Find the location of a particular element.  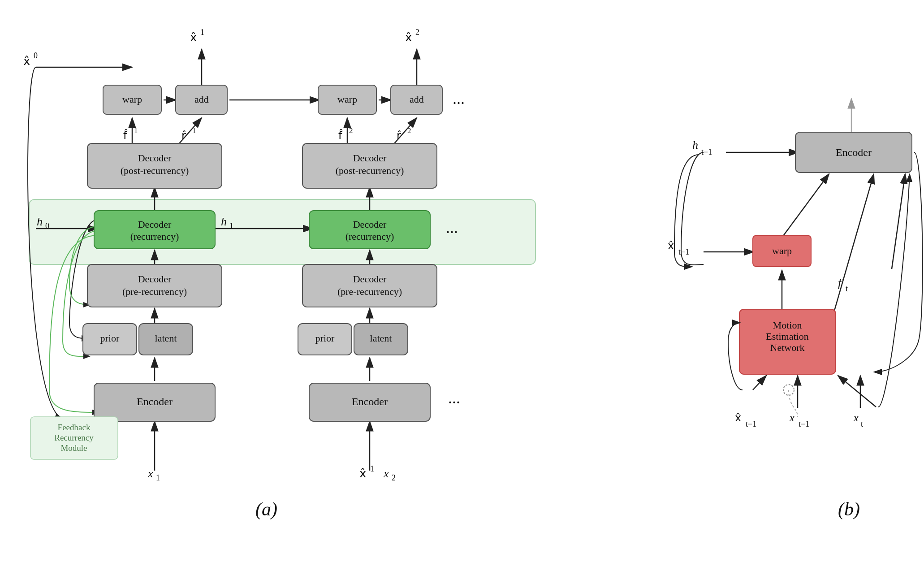

svg-text: Estimation is located at coordinates (787, 336).